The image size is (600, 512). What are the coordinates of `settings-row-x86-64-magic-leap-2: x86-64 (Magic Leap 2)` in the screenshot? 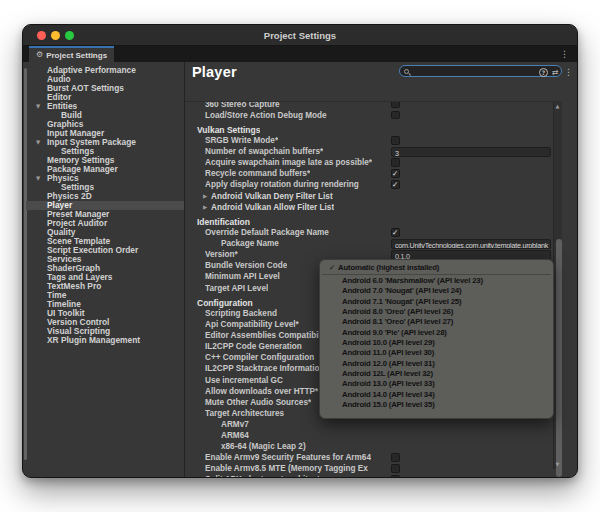 It's located at (369, 446).